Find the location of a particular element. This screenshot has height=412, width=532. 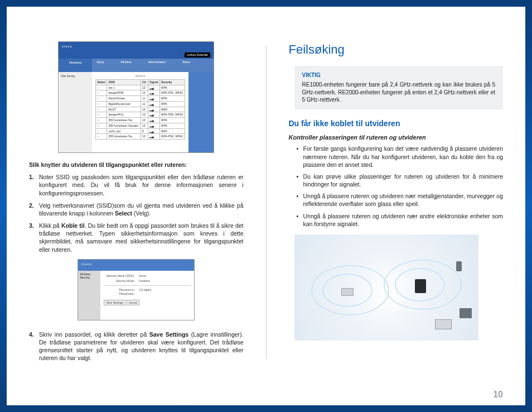

left-heading: Slik knytter du utvideren til tilgangspu… is located at coordinates (136, 165).